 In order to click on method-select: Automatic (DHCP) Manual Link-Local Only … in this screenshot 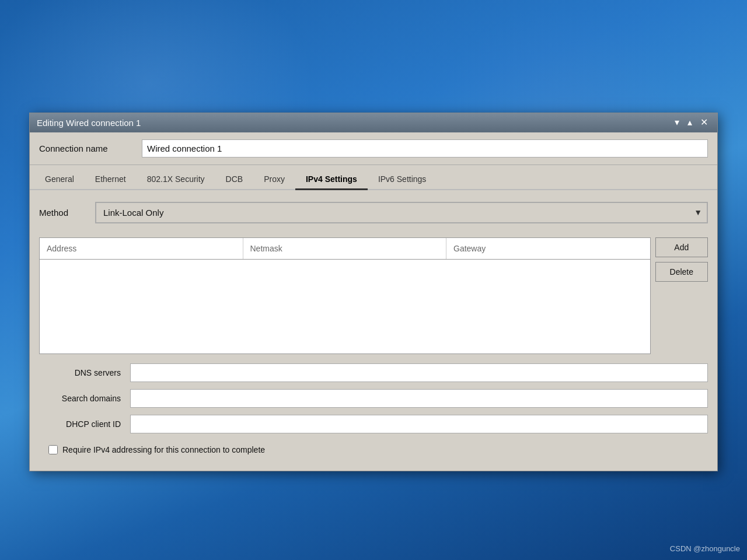, I will do `click(402, 212)`.